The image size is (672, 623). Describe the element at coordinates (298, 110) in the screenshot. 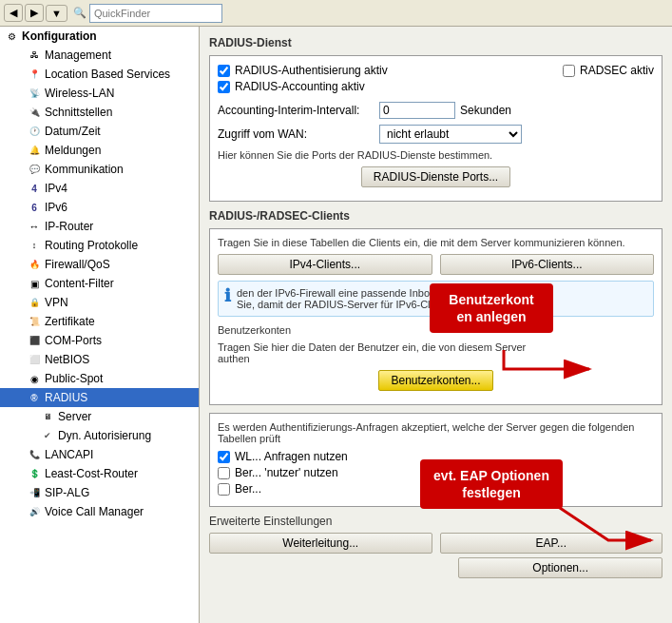

I see `accounting-interval-label: Accounting-Interim-Intervall:` at that location.